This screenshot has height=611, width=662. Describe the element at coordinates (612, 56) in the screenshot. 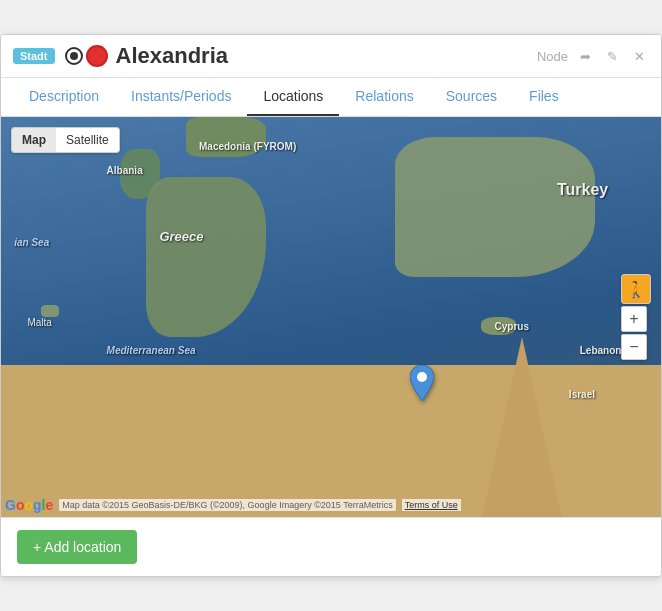

I see `edit-icon: ✎` at that location.